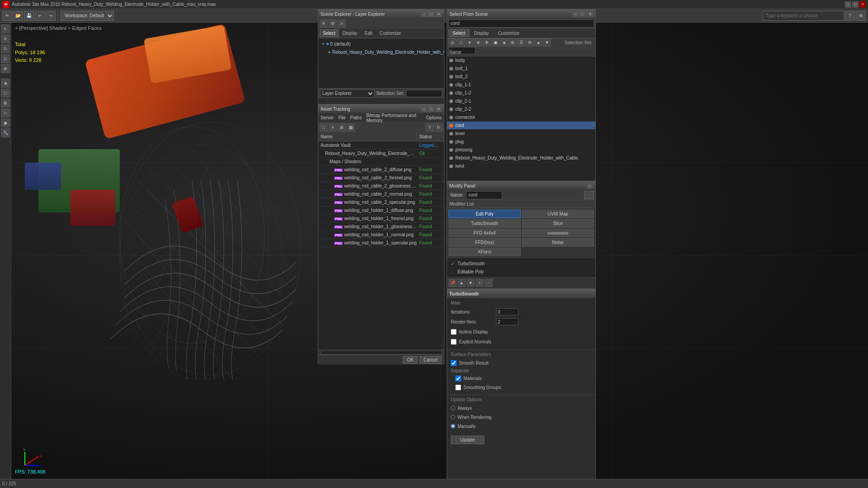 This screenshot has height=488, width=868. What do you see at coordinates (18, 16) in the screenshot?
I see `open-button: 📂` at bounding box center [18, 16].